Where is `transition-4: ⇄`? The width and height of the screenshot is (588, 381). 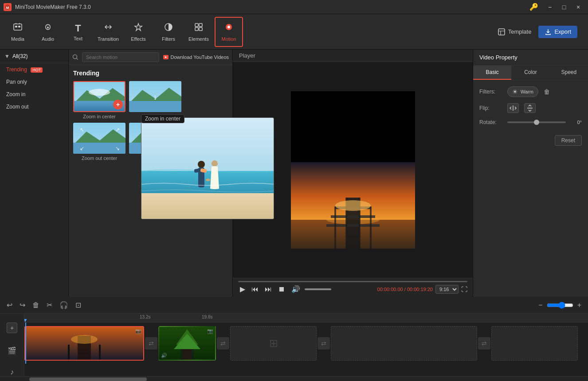
transition-4: ⇄ is located at coordinates (484, 343).